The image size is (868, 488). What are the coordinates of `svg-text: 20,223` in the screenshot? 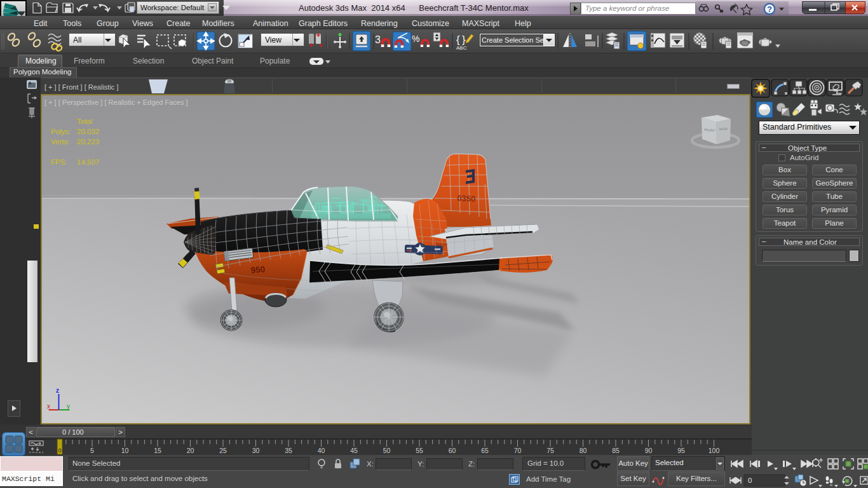 It's located at (88, 142).